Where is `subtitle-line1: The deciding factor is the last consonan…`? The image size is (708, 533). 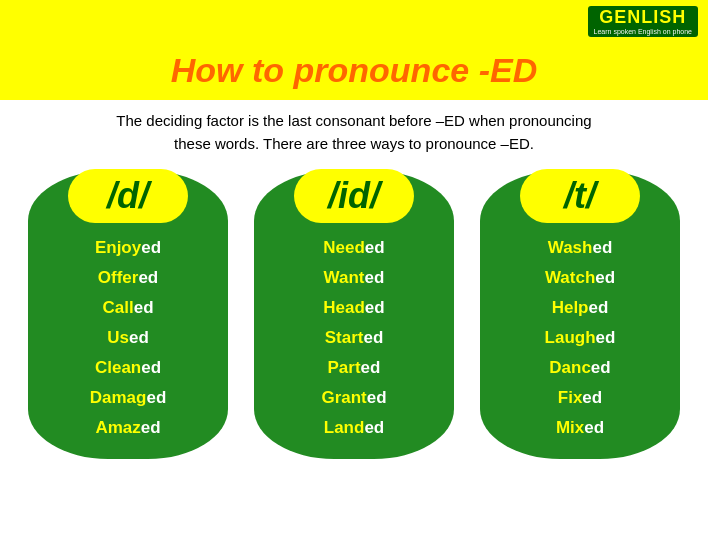
subtitle-line1: The deciding factor is the last consonan… is located at coordinates (354, 122).